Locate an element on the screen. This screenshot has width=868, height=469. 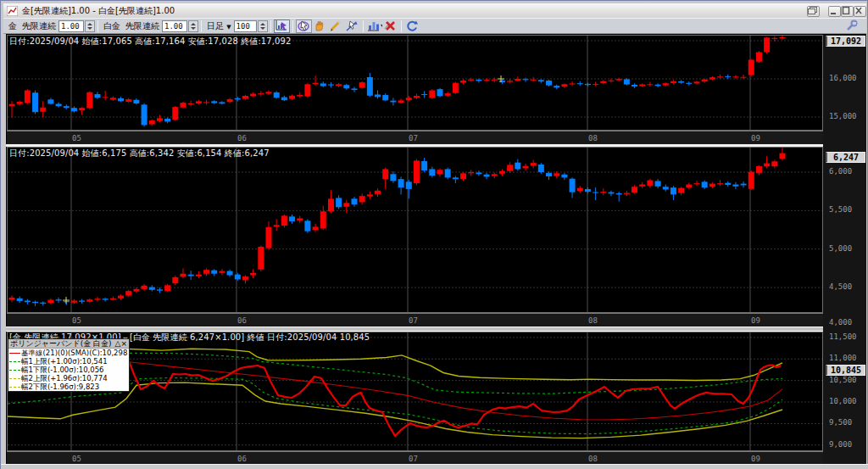
platinum-ytick: 5,000 is located at coordinates (841, 248).